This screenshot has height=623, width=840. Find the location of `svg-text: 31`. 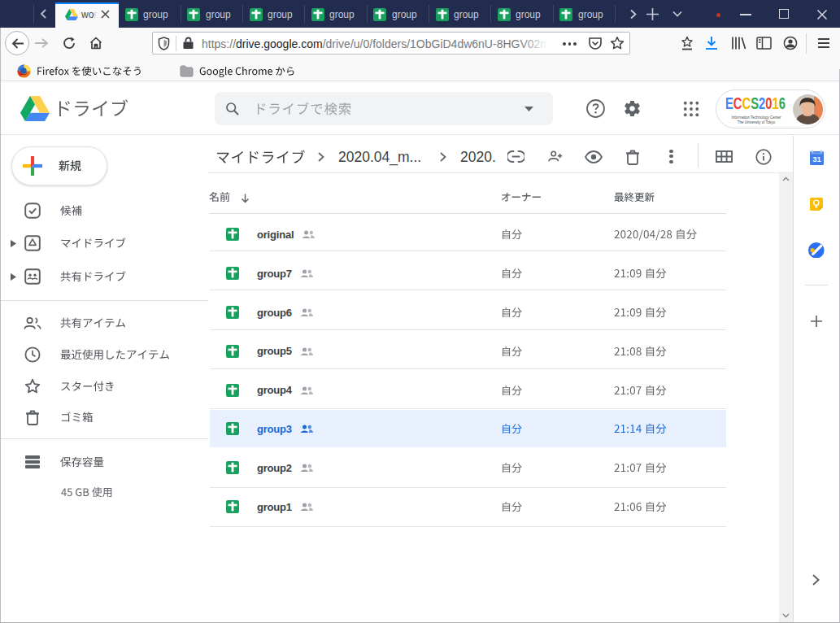

svg-text: 31 is located at coordinates (816, 159).